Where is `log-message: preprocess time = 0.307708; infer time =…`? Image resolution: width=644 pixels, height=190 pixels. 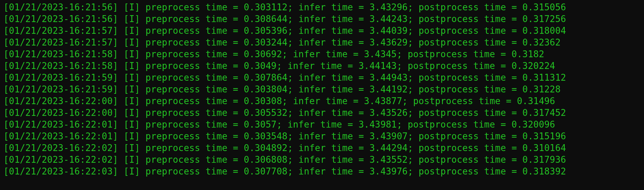 log-message: preprocess time = 0.307708; infer time =… is located at coordinates (356, 171).